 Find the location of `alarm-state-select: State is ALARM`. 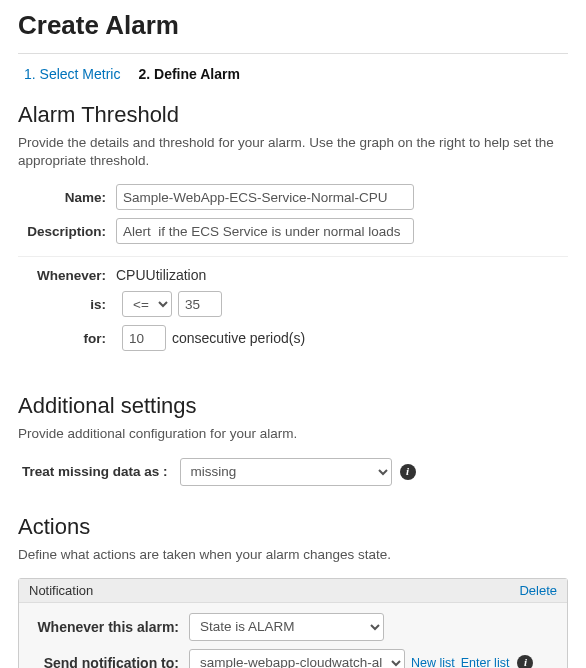

alarm-state-select: State is ALARM is located at coordinates (286, 627).